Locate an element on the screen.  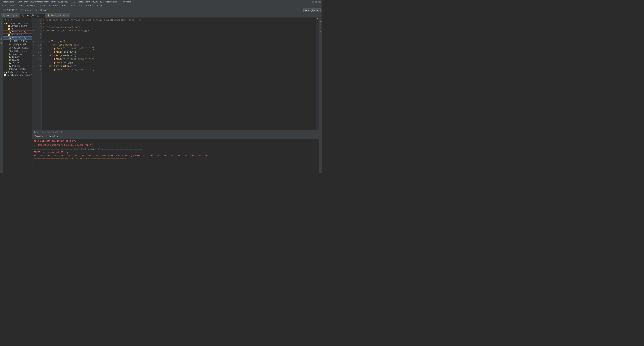
terminal-local-tab: Local ✕ is located at coordinates (54, 136).